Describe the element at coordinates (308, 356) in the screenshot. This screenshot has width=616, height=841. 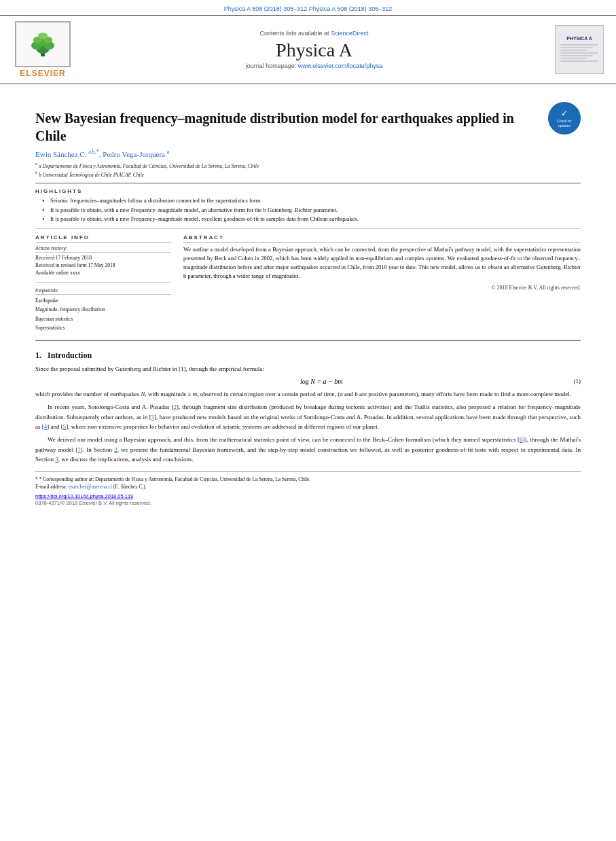
I see `introduction-title: 1. Introduction` at that location.